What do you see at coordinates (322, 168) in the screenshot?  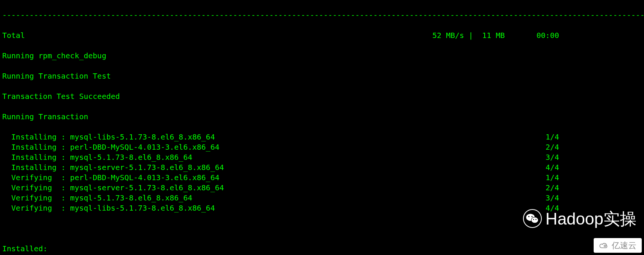 I see `transaction-step: Installing : mysql-server-5.1.73-8.el6_8…` at bounding box center [322, 168].